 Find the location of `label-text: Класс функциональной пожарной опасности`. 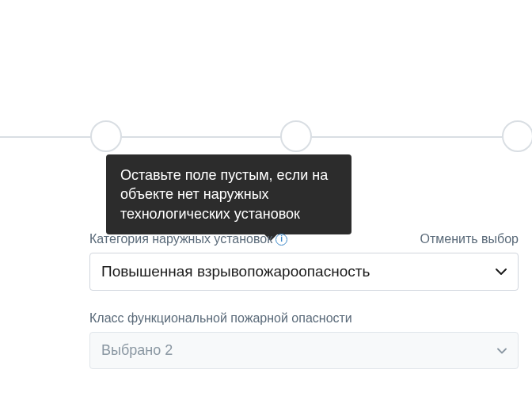

label-text: Класс функциональной пожарной опасности is located at coordinates (221, 318).